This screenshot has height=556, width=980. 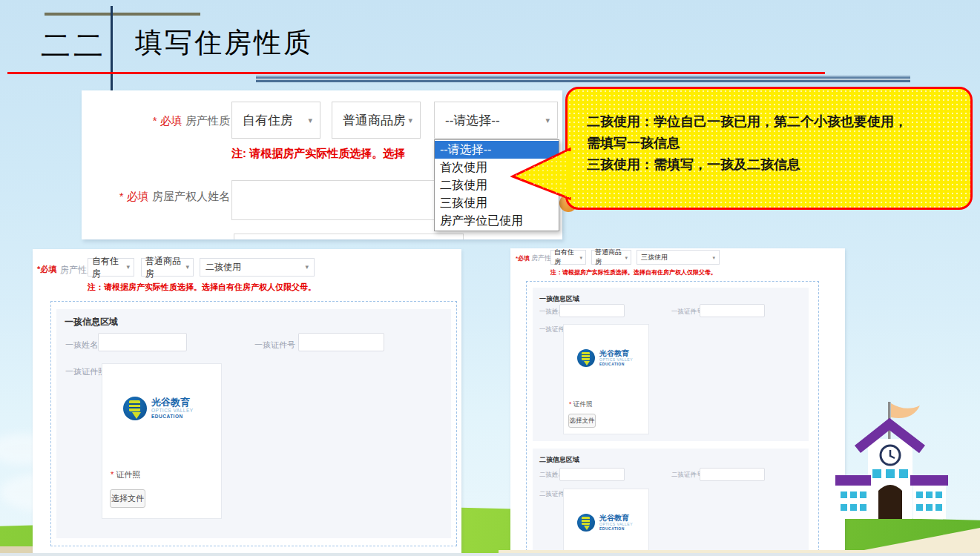 I want to click on owner-name-label-text: 房屋产权人姓名, so click(x=191, y=196).